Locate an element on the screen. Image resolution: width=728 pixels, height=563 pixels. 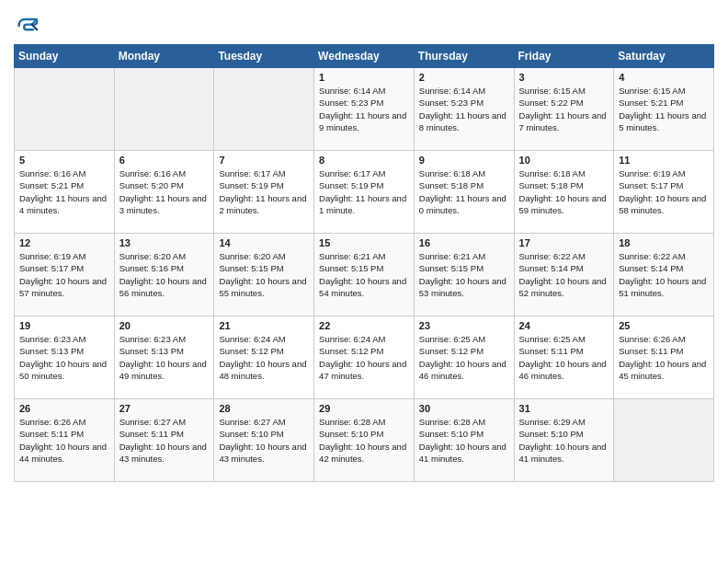
day-number: 7 is located at coordinates (264, 160).